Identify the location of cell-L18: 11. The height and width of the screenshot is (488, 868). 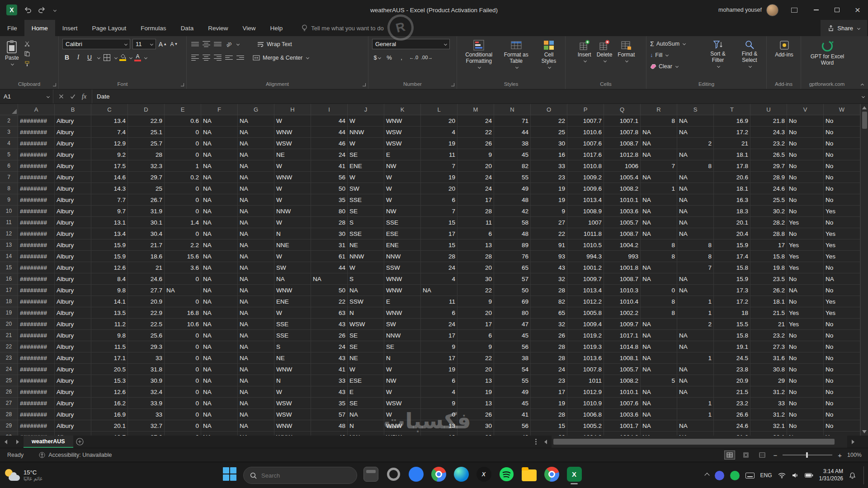
(439, 302).